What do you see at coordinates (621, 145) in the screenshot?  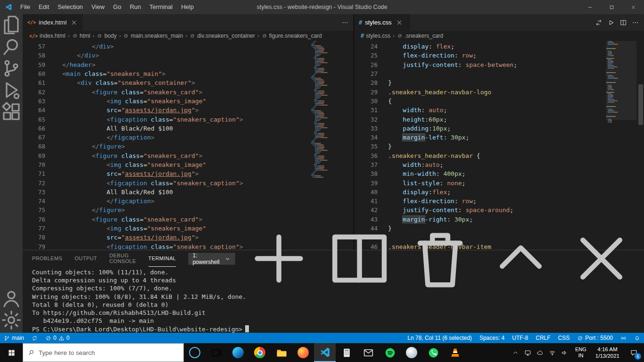 I see `minimap-right` at bounding box center [621, 145].